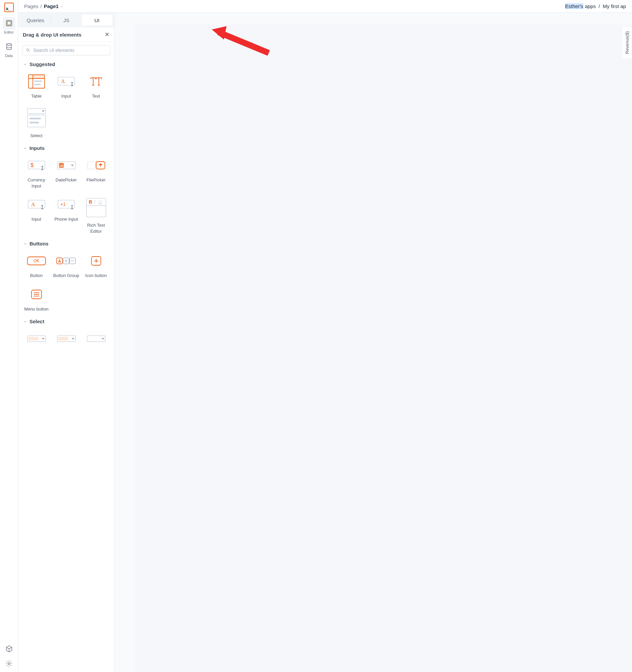 This screenshot has width=632, height=672. Describe the element at coordinates (9, 664) in the screenshot. I see `settings-icon` at that location.